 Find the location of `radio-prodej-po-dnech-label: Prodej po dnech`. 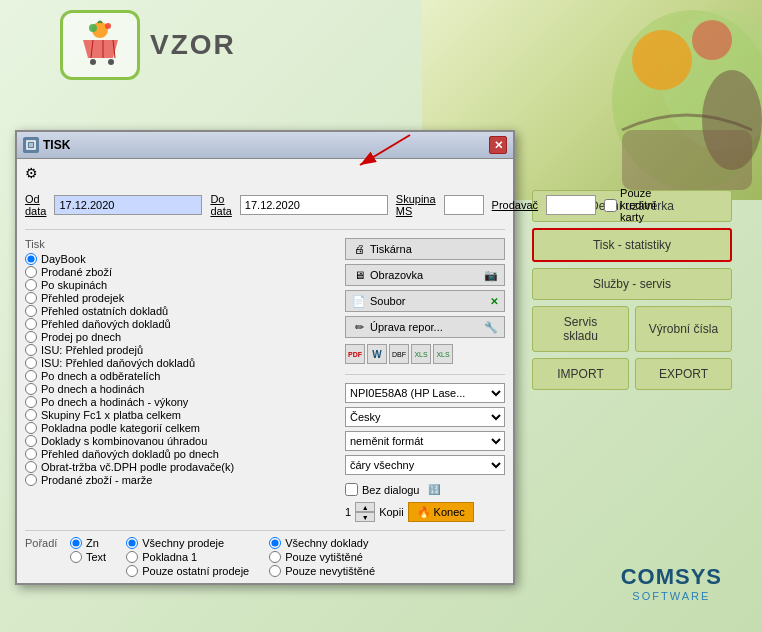

radio-prodej-po-dnech-label: Prodej po dnech is located at coordinates (81, 337).